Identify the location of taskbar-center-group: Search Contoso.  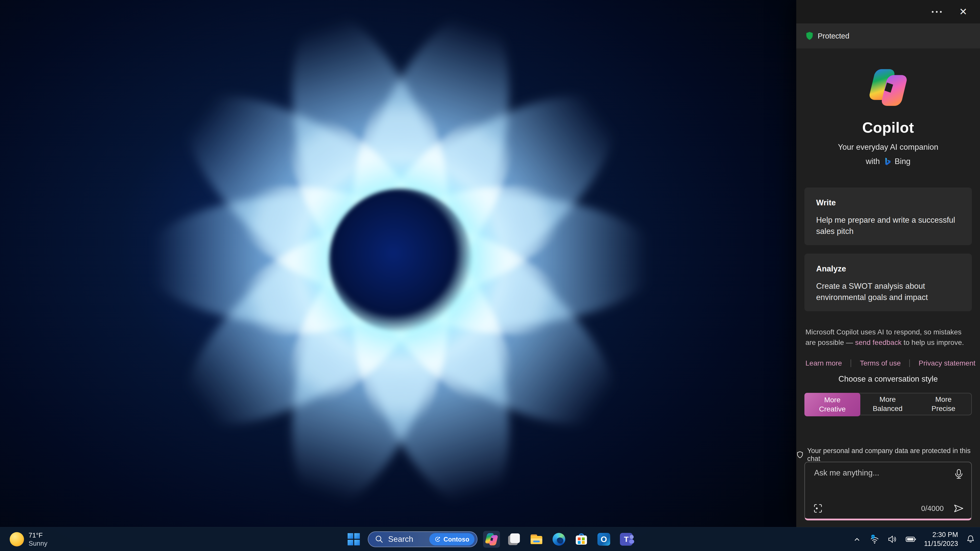
(490, 539).